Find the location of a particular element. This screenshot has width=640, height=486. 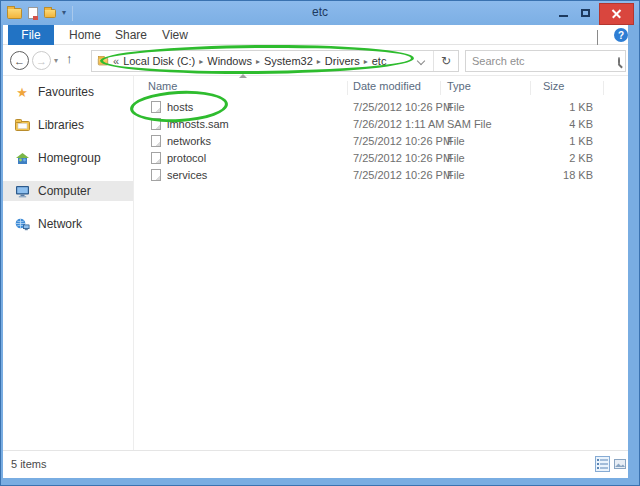

file-size: 4 KB is located at coordinates (543, 124).